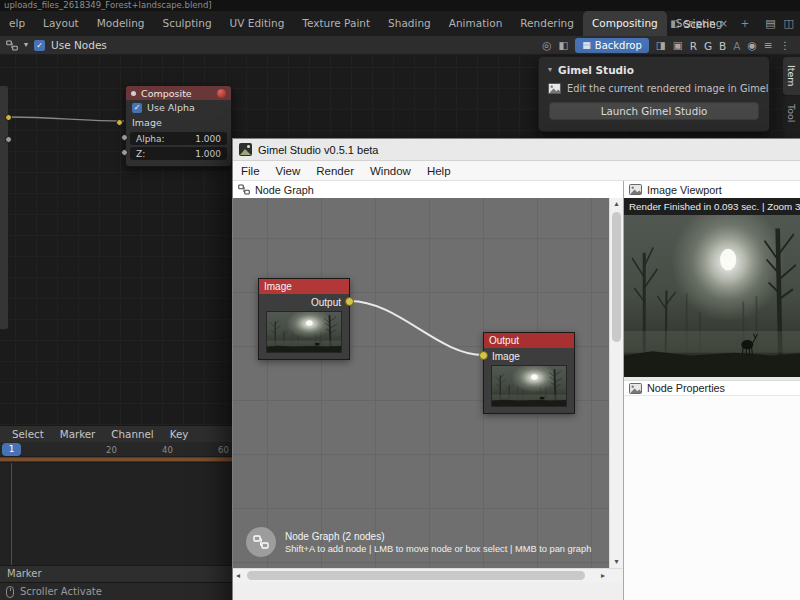  I want to click on gimel-panel-header: ▾ Gimel Studio, so click(654, 70).